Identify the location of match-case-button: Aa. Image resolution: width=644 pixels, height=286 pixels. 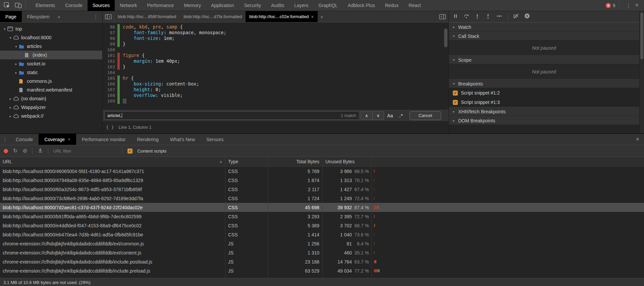
(390, 116).